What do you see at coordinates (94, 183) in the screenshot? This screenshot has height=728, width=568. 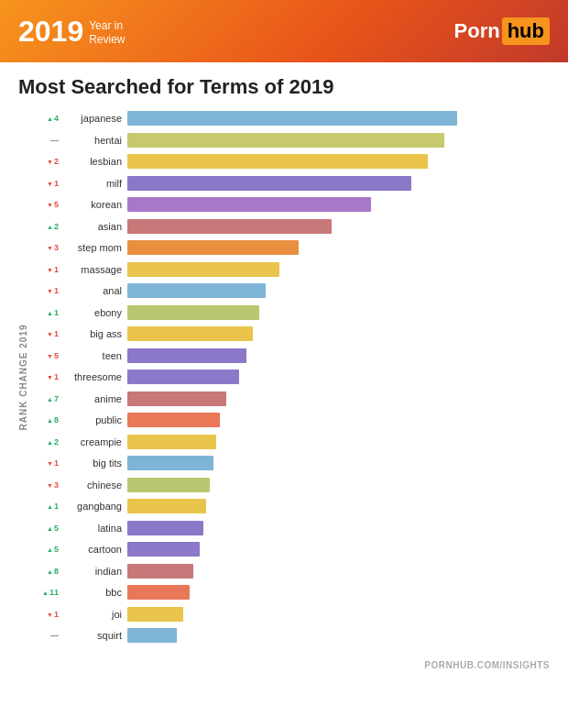 I see `term-label: milf` at bounding box center [94, 183].